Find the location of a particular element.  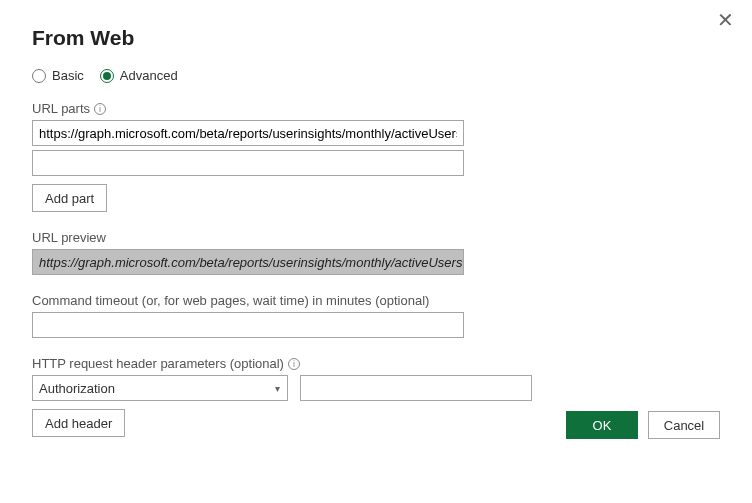

command-timeout-input is located at coordinates (248, 325).